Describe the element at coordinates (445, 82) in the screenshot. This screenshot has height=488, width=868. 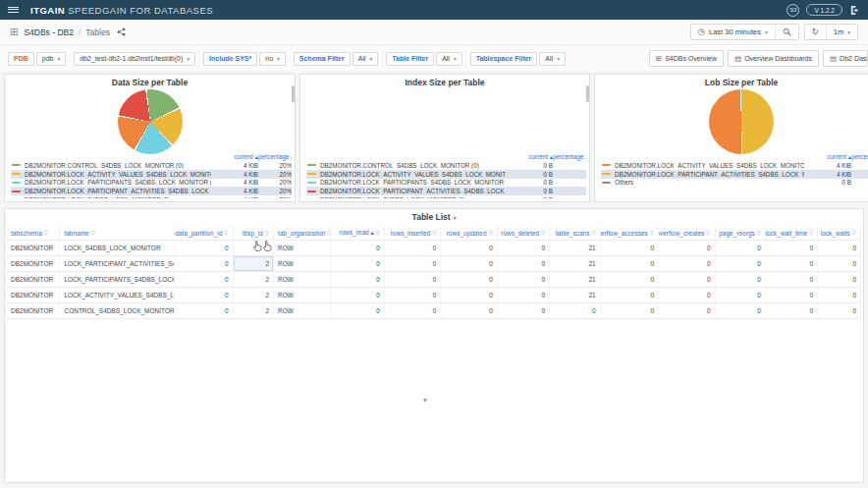
I see `panel-title: Index Size per Table` at that location.